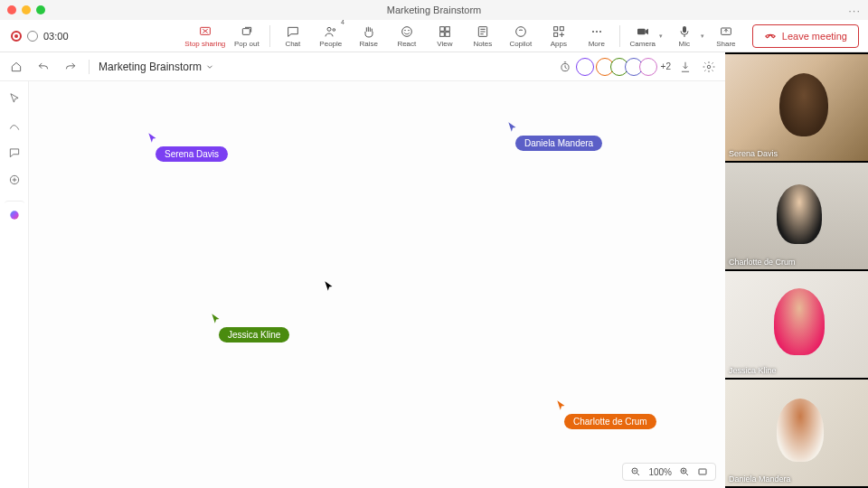 This screenshot has width=868, height=488. Describe the element at coordinates (12, 10) in the screenshot. I see `close-window` at that location.